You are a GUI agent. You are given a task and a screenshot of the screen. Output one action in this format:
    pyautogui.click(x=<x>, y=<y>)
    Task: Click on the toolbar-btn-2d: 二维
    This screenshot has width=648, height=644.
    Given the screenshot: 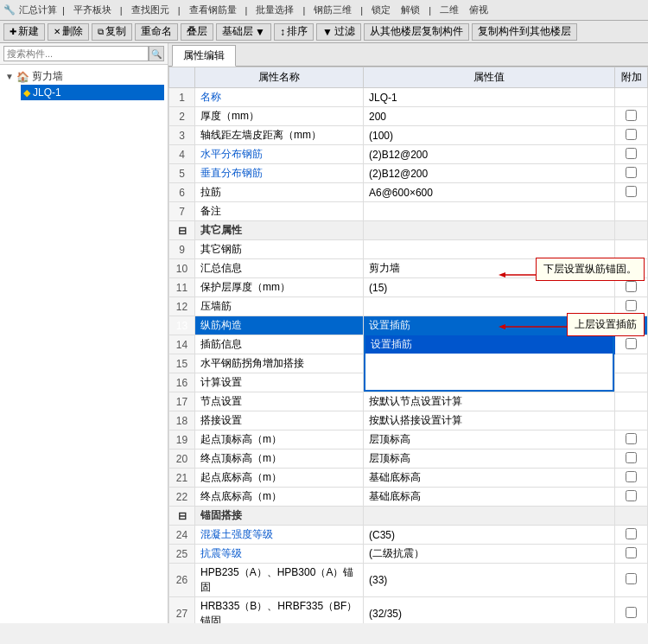 What is the action you would take?
    pyautogui.click(x=449, y=10)
    